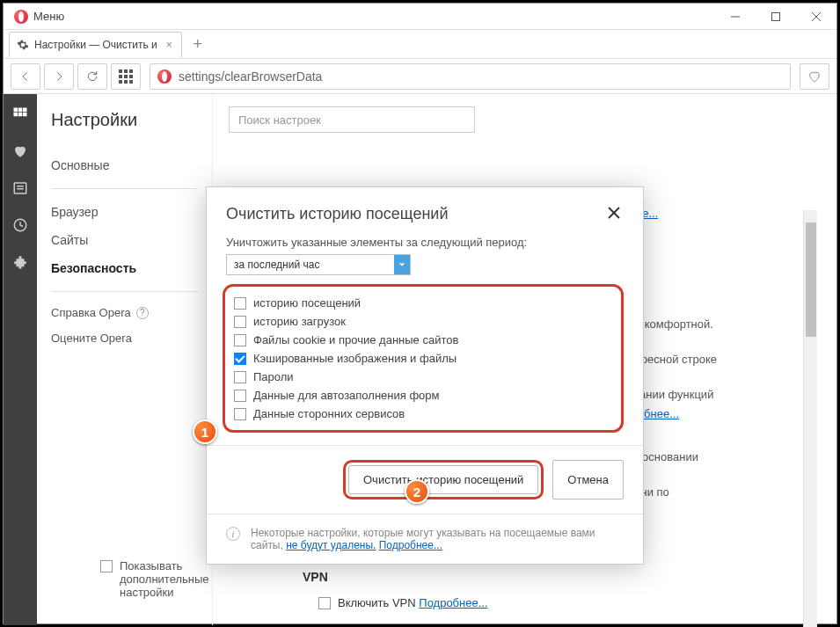 The height and width of the screenshot is (627, 840). What do you see at coordinates (423, 413) in the screenshot?
I see `option-thirdparty: Данные сторонних сервисов` at bounding box center [423, 413].